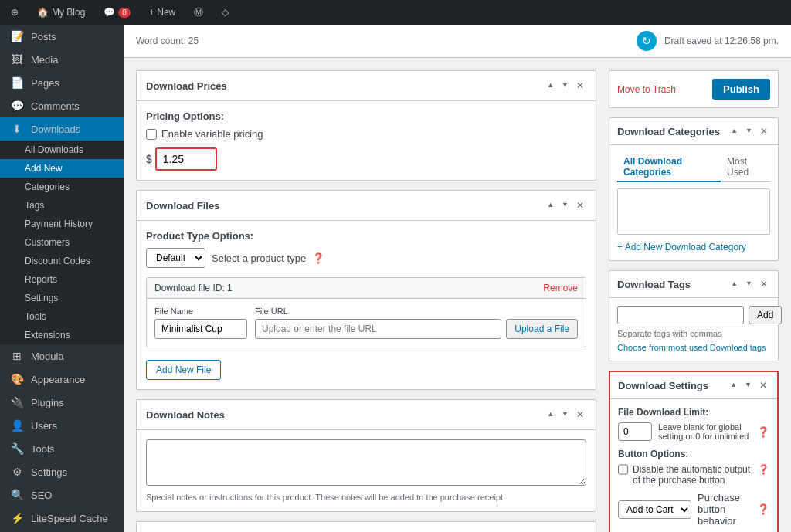  What do you see at coordinates (62, 472) in the screenshot?
I see `sidebar-item-settings: ⚙ Settings` at bounding box center [62, 472].